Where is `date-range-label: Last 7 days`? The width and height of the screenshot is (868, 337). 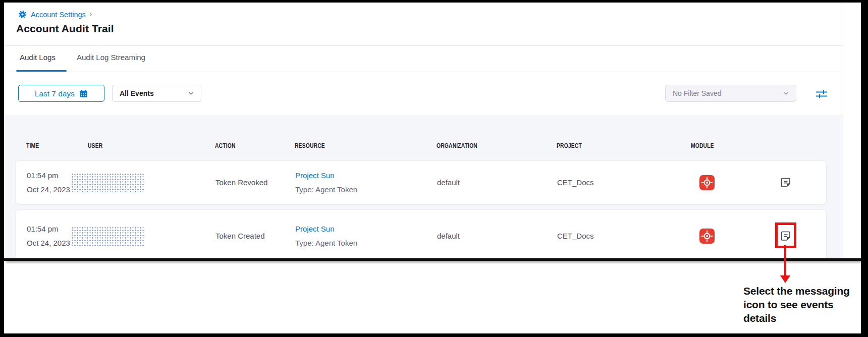 date-range-label: Last 7 days is located at coordinates (55, 94).